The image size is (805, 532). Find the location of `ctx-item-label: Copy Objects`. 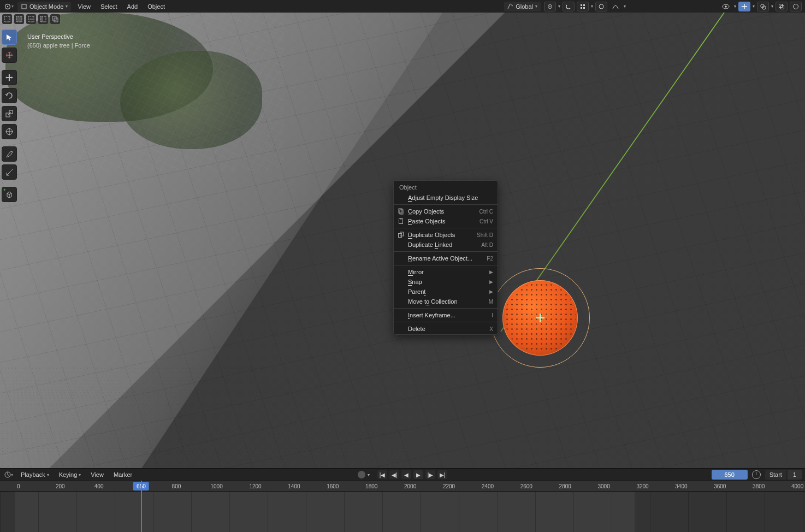

ctx-item-label: Copy Objects is located at coordinates (426, 211).